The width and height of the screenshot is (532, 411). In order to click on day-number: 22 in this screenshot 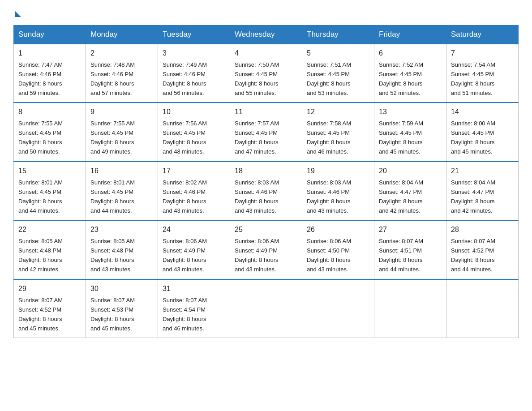, I will do `click(50, 230)`.